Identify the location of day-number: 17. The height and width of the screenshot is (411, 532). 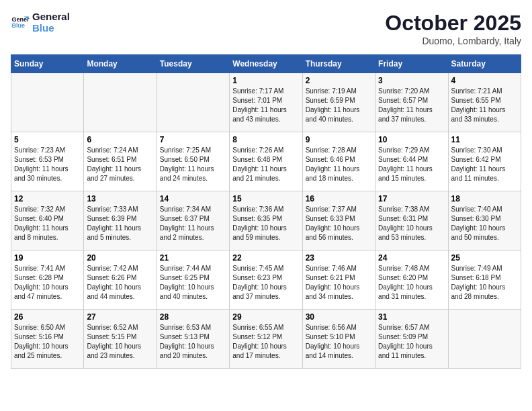
(411, 199).